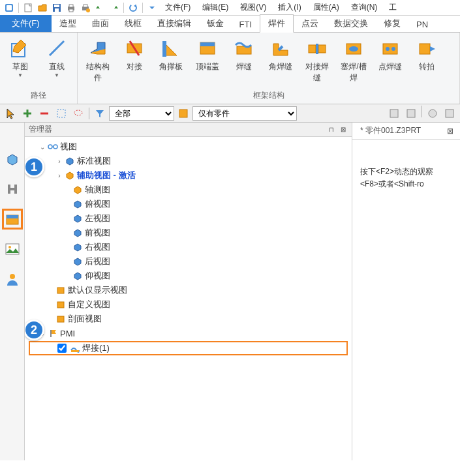 This screenshot has width=460, height=476. Describe the element at coordinates (57, 48) in the screenshot. I see `line-icon` at that location.